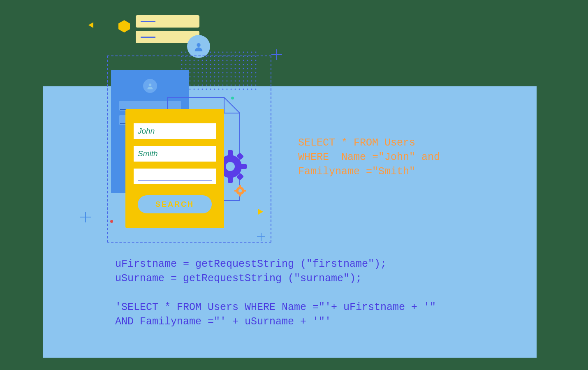 The height and width of the screenshot is (370, 588). I want to click on gear-small-icon, so click(240, 191).